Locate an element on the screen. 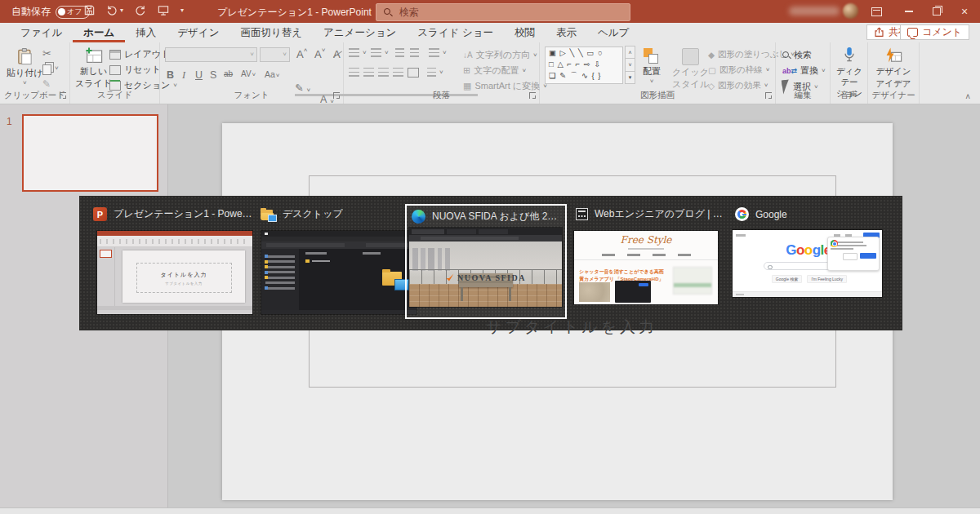 Image resolution: width=980 pixels, height=514 pixels. align-left-button is located at coordinates (354, 72).